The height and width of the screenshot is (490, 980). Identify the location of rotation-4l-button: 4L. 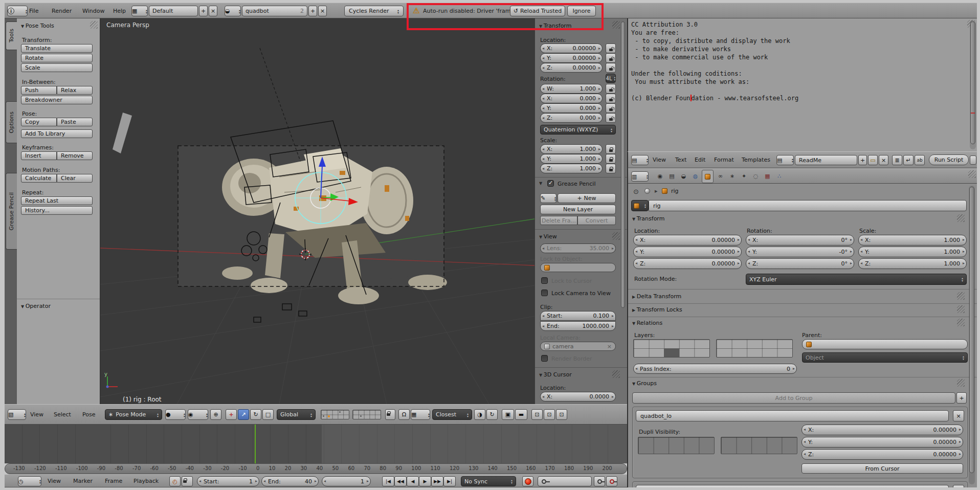
(611, 78).